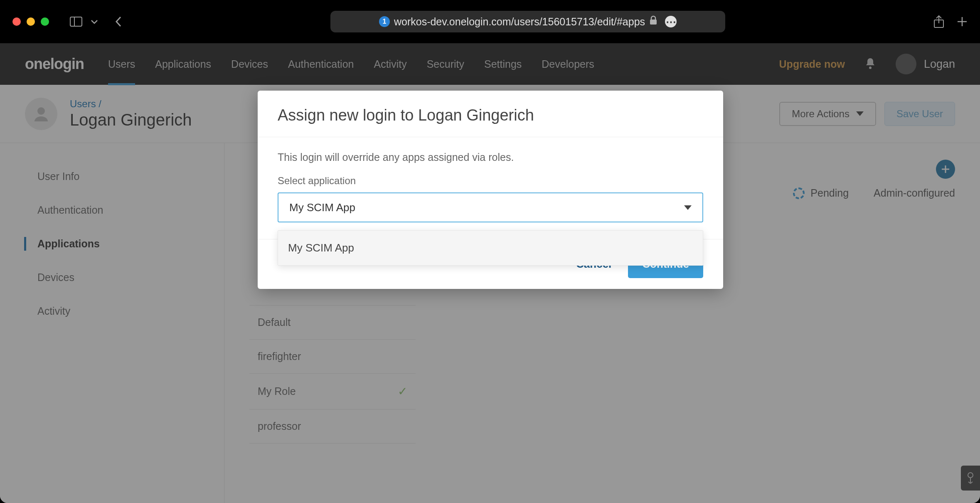  What do you see at coordinates (76, 22) in the screenshot?
I see `sidebar-toggle-button` at bounding box center [76, 22].